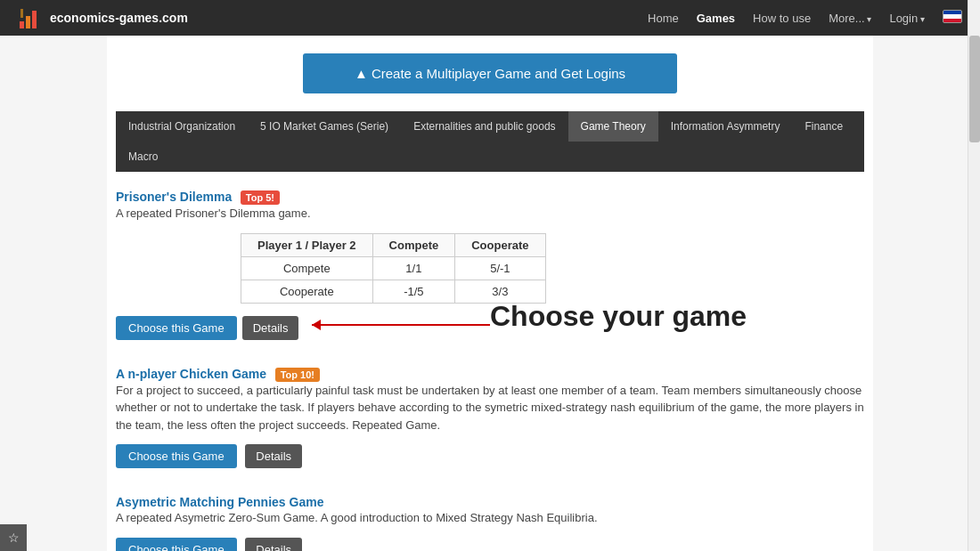 This screenshot has width=980, height=551. What do you see at coordinates (260, 198) in the screenshot?
I see `game-badge: Top 5!` at bounding box center [260, 198].